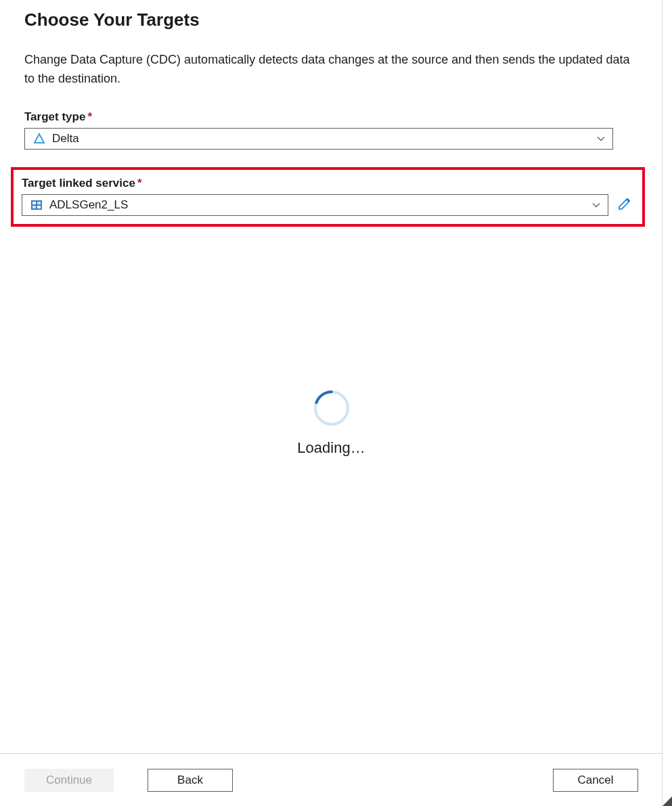 Image resolution: width=672 pixels, height=806 pixels. What do you see at coordinates (321, 205) in the screenshot?
I see `linked-service-value: ADLSGen2_LS` at bounding box center [321, 205].